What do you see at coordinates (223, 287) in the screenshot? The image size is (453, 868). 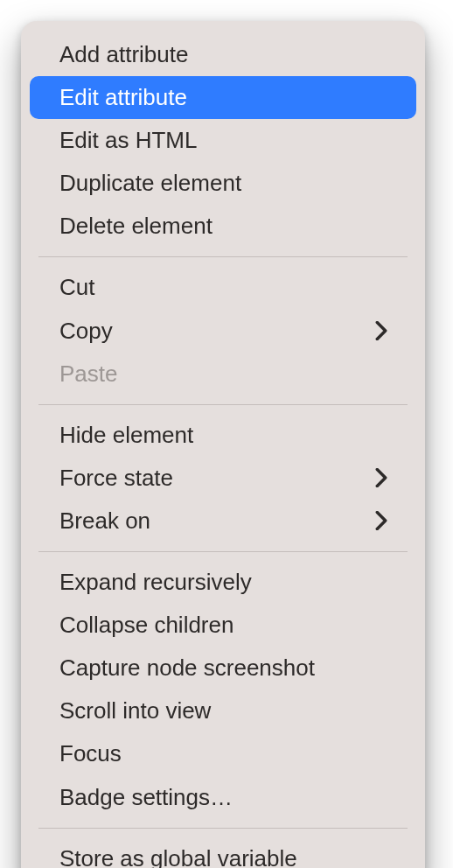 I see `menu-item-cut: Cut` at bounding box center [223, 287].